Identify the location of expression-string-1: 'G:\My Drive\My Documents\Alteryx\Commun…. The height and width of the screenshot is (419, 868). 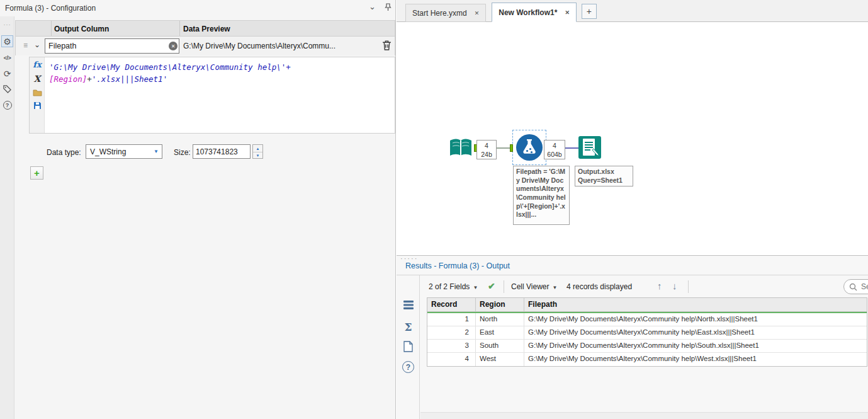
(170, 67).